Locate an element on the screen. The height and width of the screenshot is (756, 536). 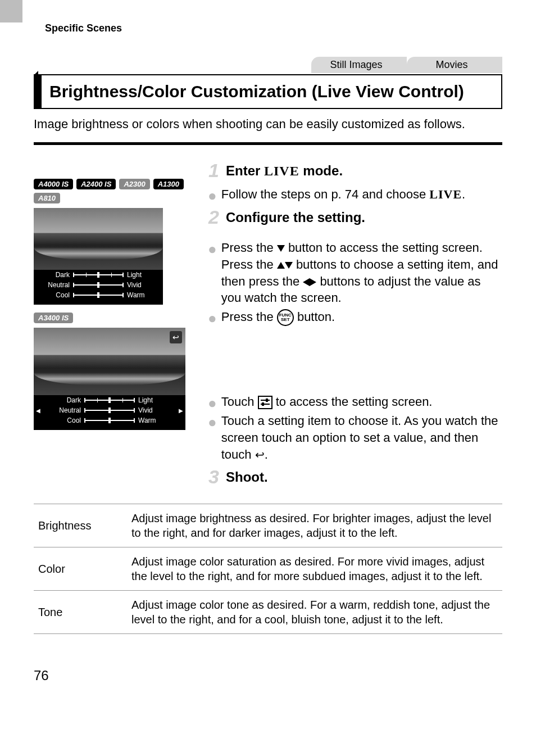
step-1-heading: 1 Enter LIVE mode. is located at coordinates (352, 171).